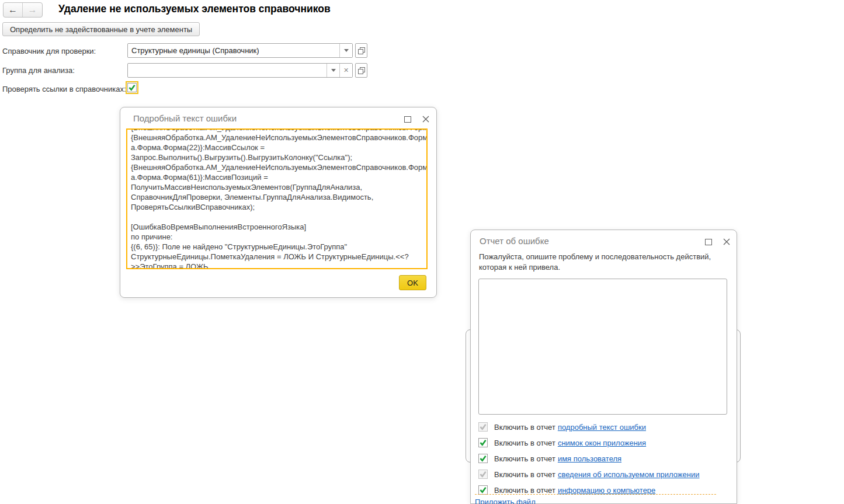  Describe the element at coordinates (277, 237) in the screenshot. I see `error-text-line: по причине:` at that location.